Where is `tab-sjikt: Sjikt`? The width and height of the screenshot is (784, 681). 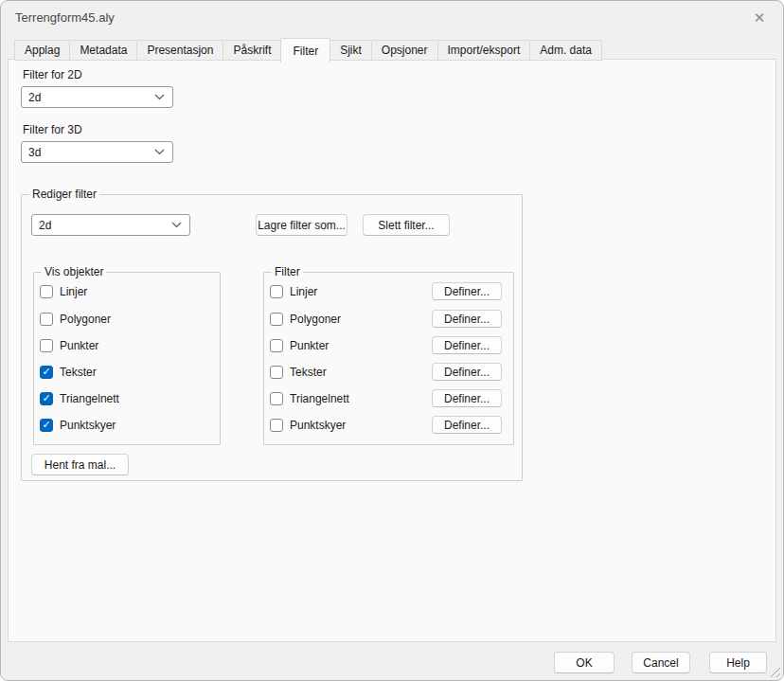
tab-sjikt: Sjikt is located at coordinates (350, 50).